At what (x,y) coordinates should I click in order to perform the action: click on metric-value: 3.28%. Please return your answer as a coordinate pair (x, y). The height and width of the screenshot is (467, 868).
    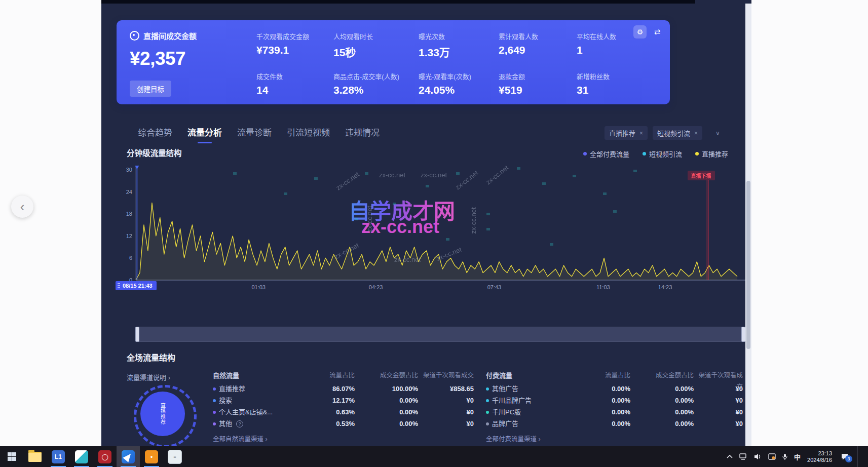
    Looking at the image, I should click on (376, 90).